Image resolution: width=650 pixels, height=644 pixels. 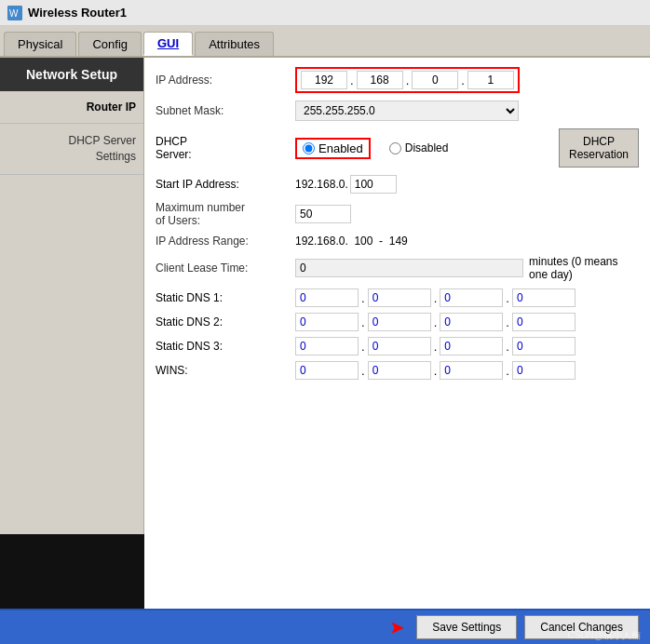 What do you see at coordinates (399, 322) in the screenshot?
I see `dns2-octet2` at bounding box center [399, 322].